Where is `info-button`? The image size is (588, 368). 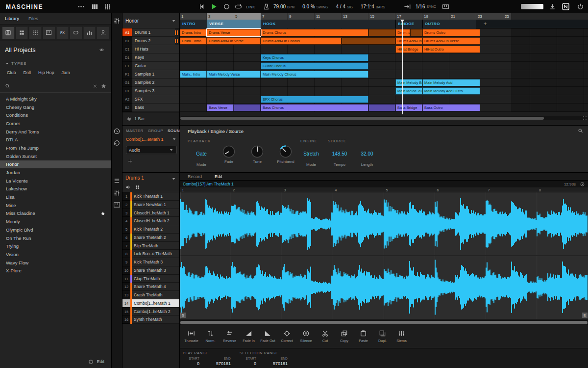 info-button is located at coordinates (91, 362).